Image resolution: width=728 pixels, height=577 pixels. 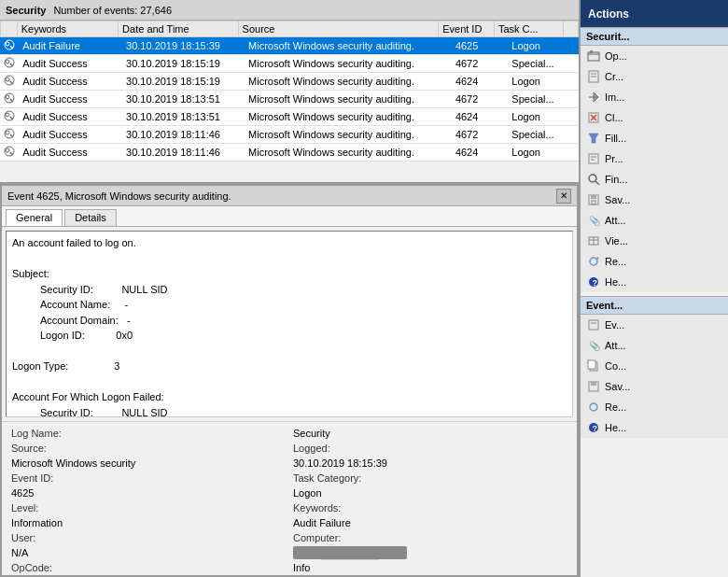 I want to click on action-create: Cr..., so click(x=654, y=77).